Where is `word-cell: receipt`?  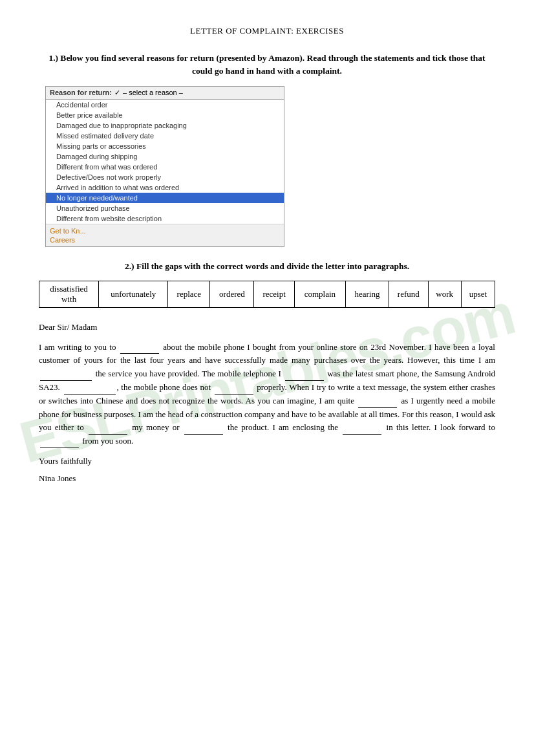 word-cell: receipt is located at coordinates (274, 294).